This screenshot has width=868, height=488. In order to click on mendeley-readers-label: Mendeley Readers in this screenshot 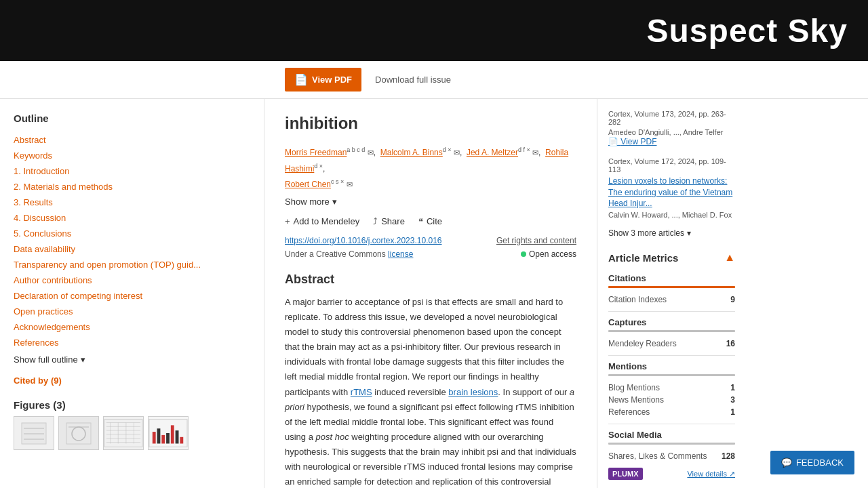, I will do `click(643, 344)`.